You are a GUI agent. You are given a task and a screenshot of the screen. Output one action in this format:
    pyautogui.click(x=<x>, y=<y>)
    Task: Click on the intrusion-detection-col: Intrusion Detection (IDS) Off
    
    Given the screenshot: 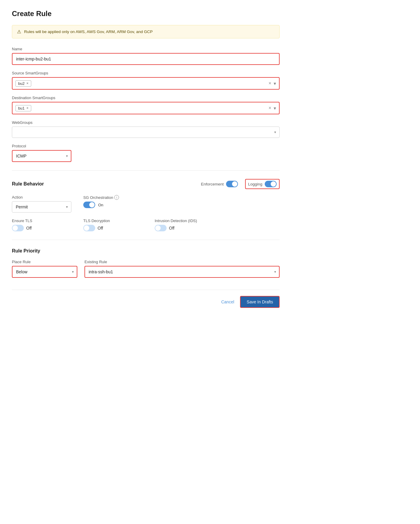 What is the action you would take?
    pyautogui.click(x=184, y=225)
    